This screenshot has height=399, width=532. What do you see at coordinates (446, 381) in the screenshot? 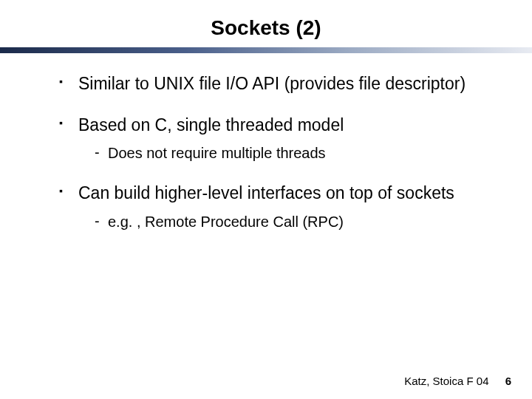
I see `footer-credit: Katz, Stoica F 04` at bounding box center [446, 381].